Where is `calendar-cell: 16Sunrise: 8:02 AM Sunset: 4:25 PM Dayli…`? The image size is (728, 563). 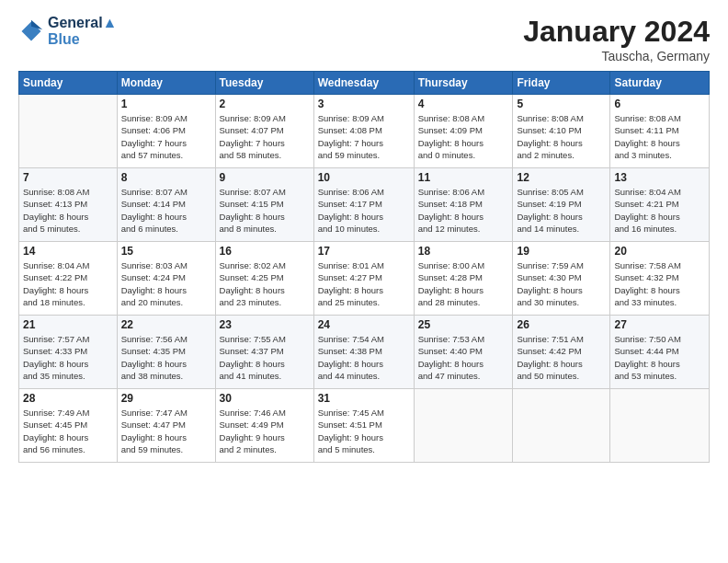
calendar-cell: 16Sunrise: 8:02 AM Sunset: 4:25 PM Dayli… is located at coordinates (265, 279).